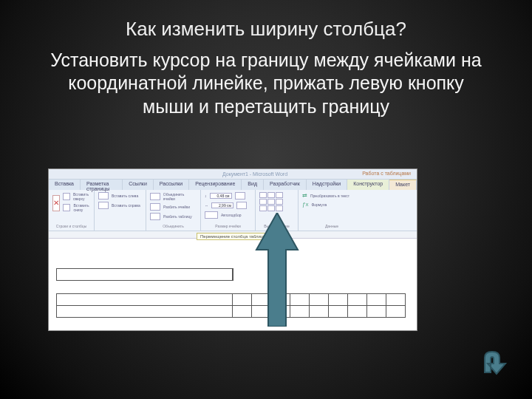  I want to click on slide-title: Как изменить ширину столбца?, so click(266, 30).